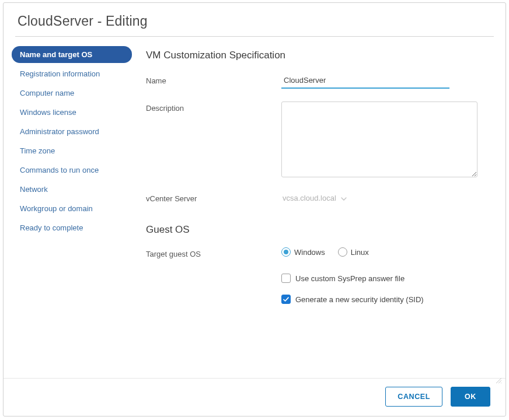 This screenshot has width=509, height=420. I want to click on resize-handle-icon, so click(498, 382).